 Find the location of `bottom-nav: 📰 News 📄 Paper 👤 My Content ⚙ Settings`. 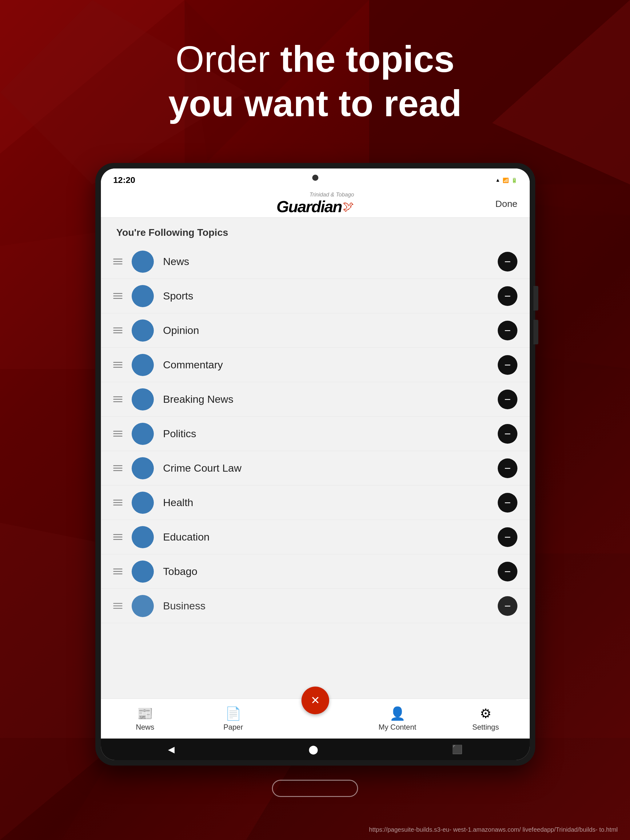

bottom-nav: 📰 News 📄 Paper 👤 My Content ⚙ Settings is located at coordinates (315, 718).